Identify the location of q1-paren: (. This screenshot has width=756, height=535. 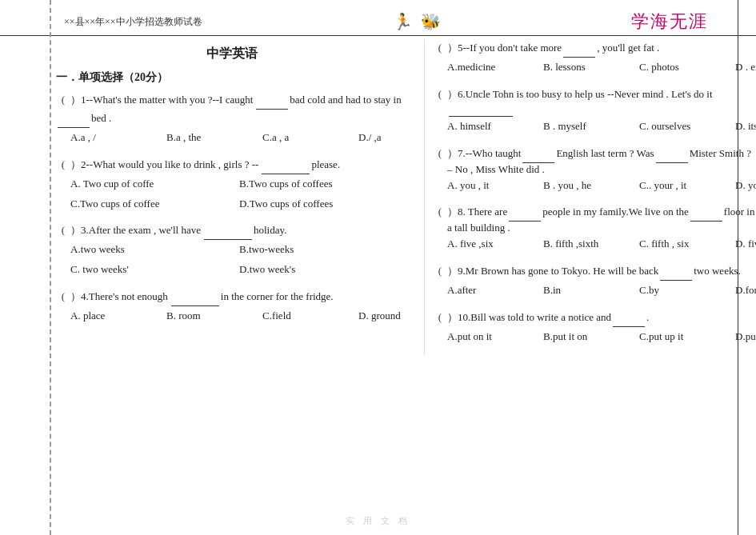
(63, 100).